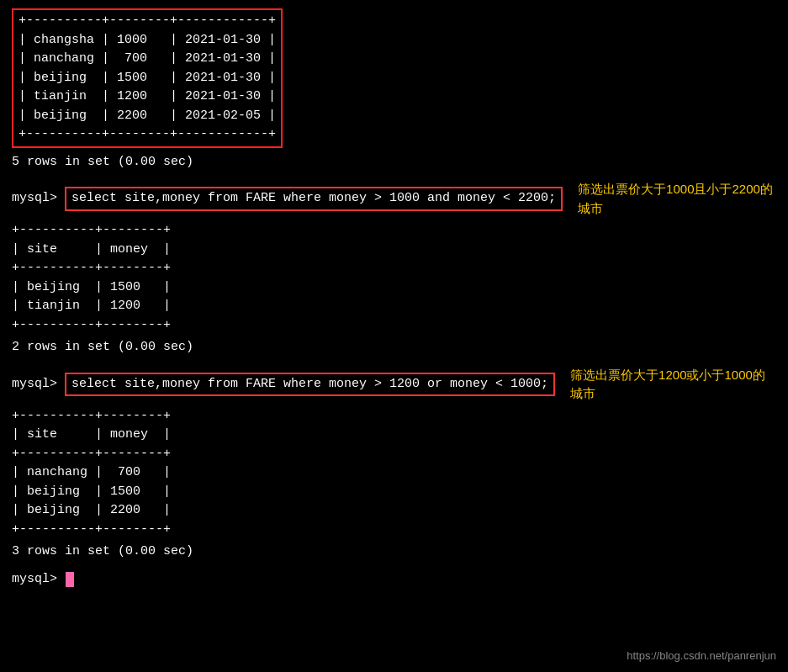 Image resolution: width=788 pixels, height=672 pixels. I want to click on top-table-row-4: | tianjin | 1200 | 2021-01-30 |, so click(147, 98).